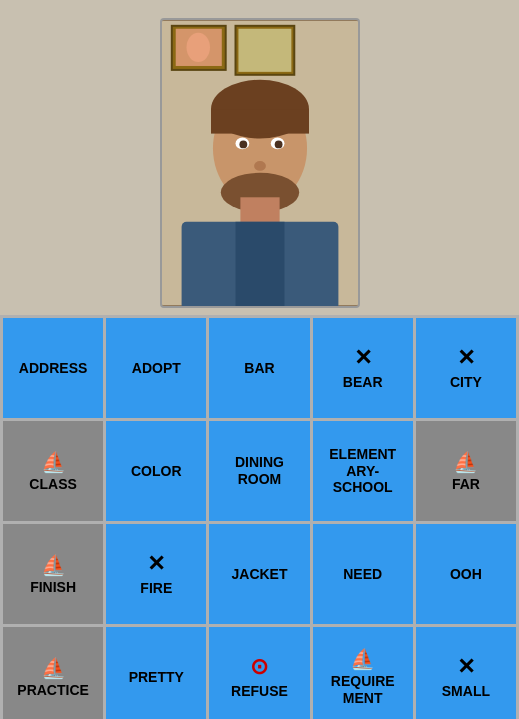 This screenshot has height=719, width=519. I want to click on grid-cell-finish: ⛵FINISH, so click(53, 574).